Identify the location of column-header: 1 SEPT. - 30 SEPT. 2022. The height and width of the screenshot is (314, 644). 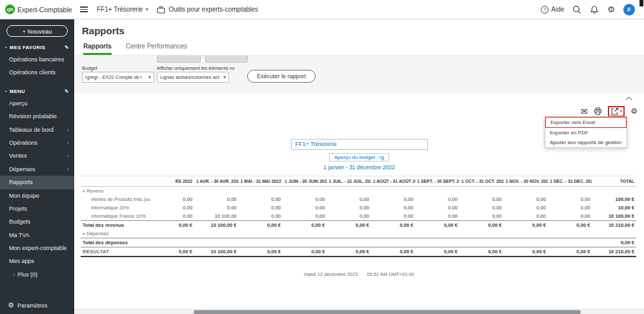
(438, 182).